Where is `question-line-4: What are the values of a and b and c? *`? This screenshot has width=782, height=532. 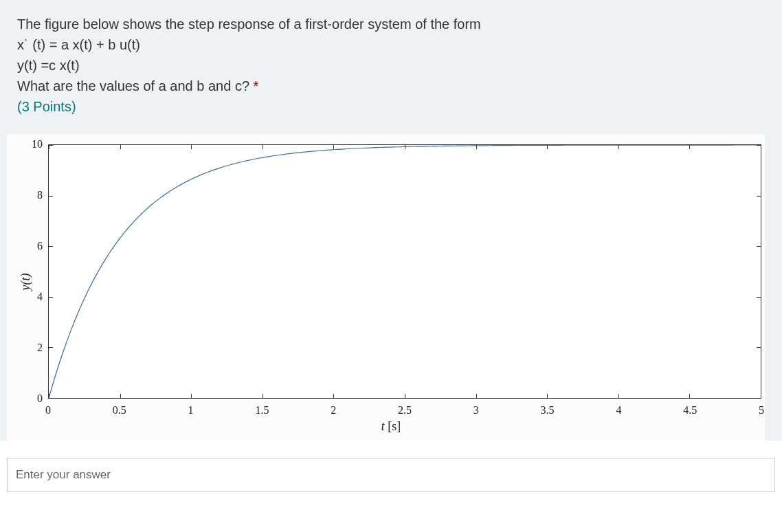 question-line-4: What are the values of a and b and c? * is located at coordinates (391, 86).